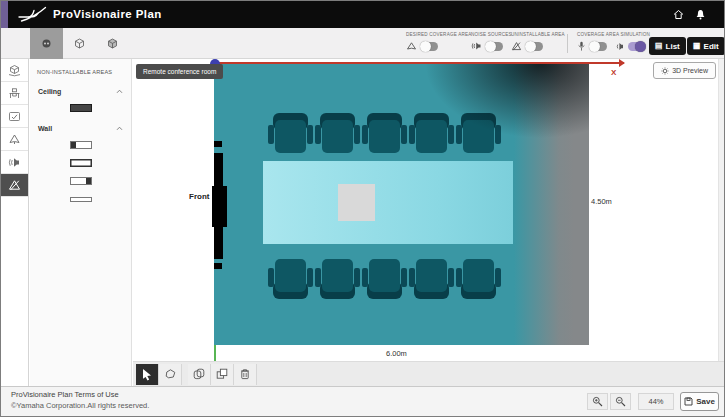 This screenshot has width=725, height=417. Describe the element at coordinates (14, 70) in the screenshot. I see `rail-item-room-3d` at that location.